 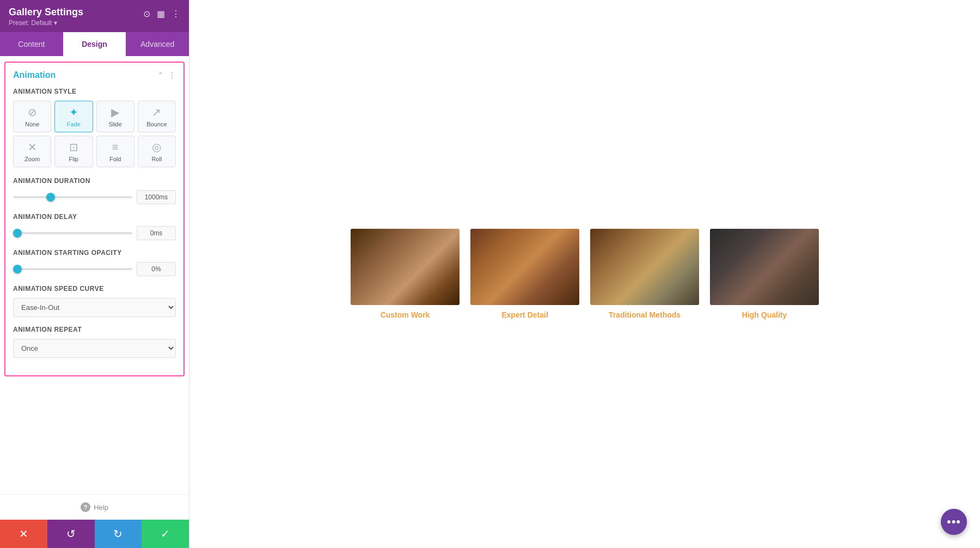 What do you see at coordinates (157, 147) in the screenshot?
I see `roll-icon: ◎` at bounding box center [157, 147].